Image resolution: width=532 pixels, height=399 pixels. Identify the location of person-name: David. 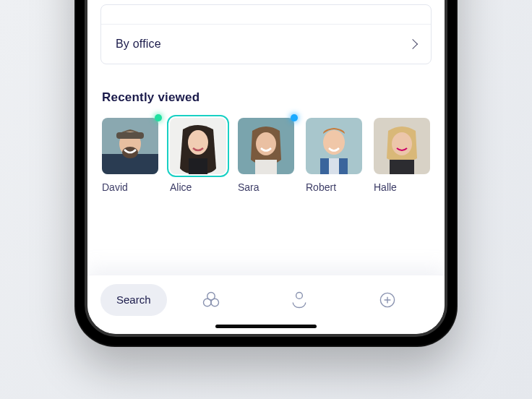
(130, 187).